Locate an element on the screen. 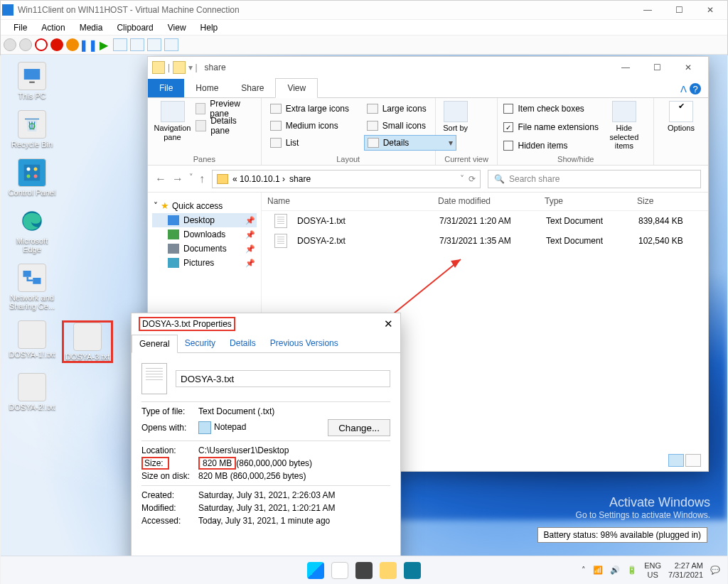 The height and width of the screenshot is (584, 728). desktop-file-dosya2: DOSYA-2!.txt is located at coordinates (32, 392).